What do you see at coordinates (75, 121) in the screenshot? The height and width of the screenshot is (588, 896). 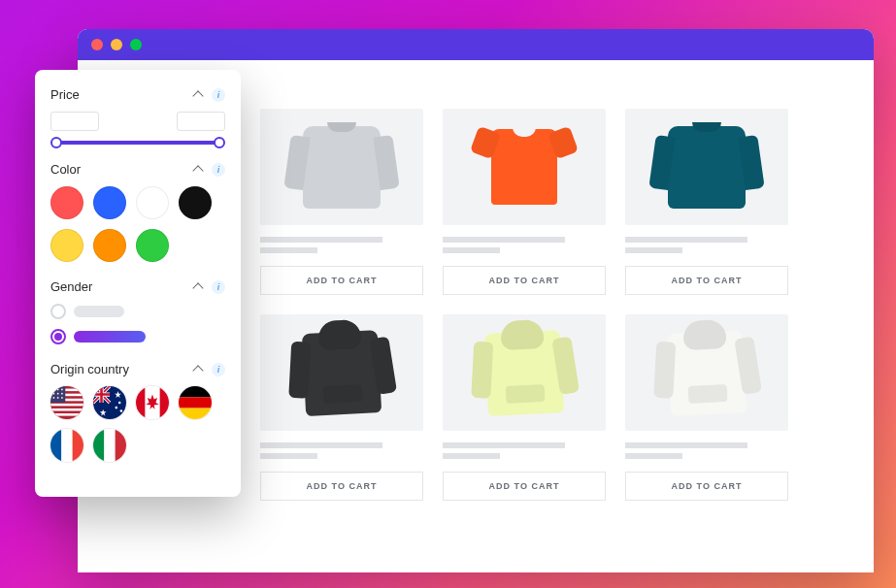 I see `price-min-input` at bounding box center [75, 121].